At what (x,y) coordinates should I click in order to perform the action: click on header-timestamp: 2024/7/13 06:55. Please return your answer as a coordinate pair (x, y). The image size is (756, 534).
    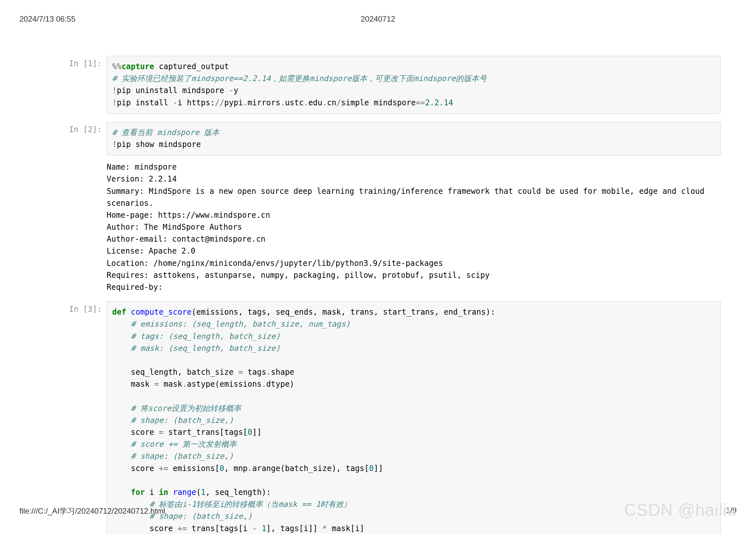
    Looking at the image, I should click on (47, 19).